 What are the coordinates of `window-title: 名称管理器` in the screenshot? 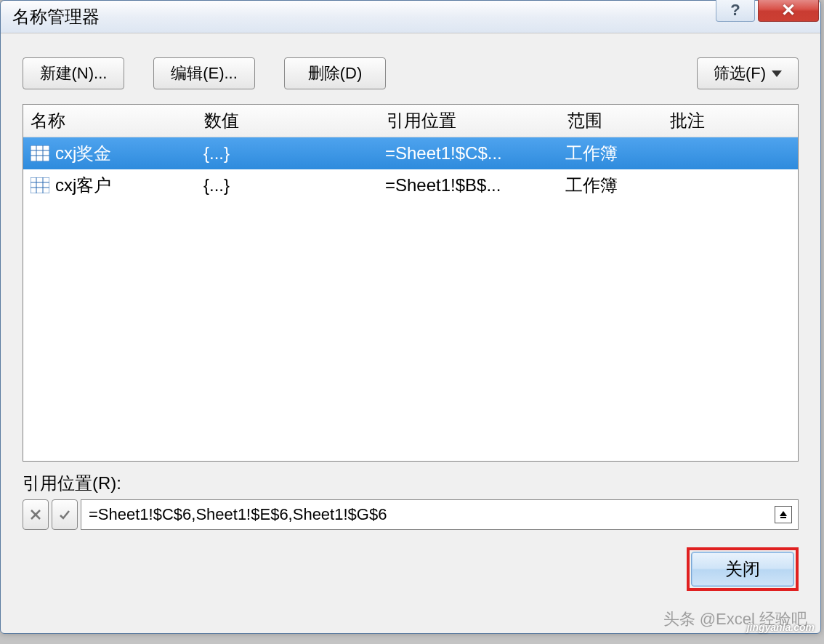 It's located at (50, 17).